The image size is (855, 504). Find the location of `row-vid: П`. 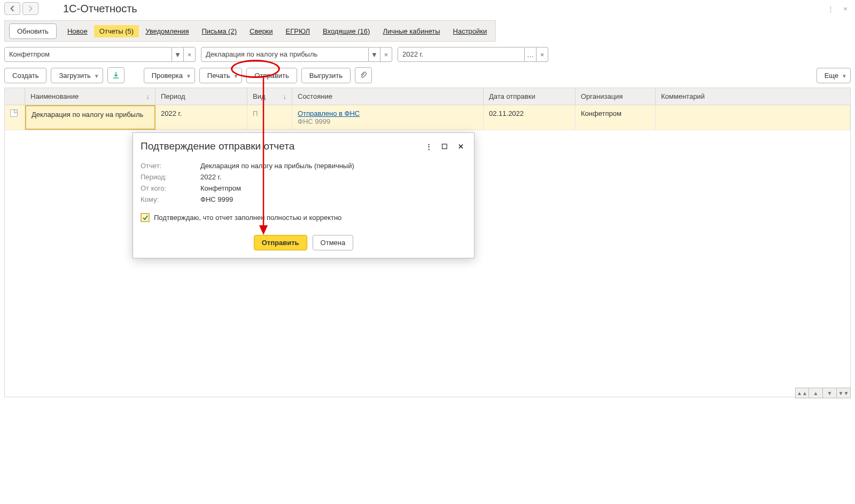

row-vid: П is located at coordinates (270, 117).